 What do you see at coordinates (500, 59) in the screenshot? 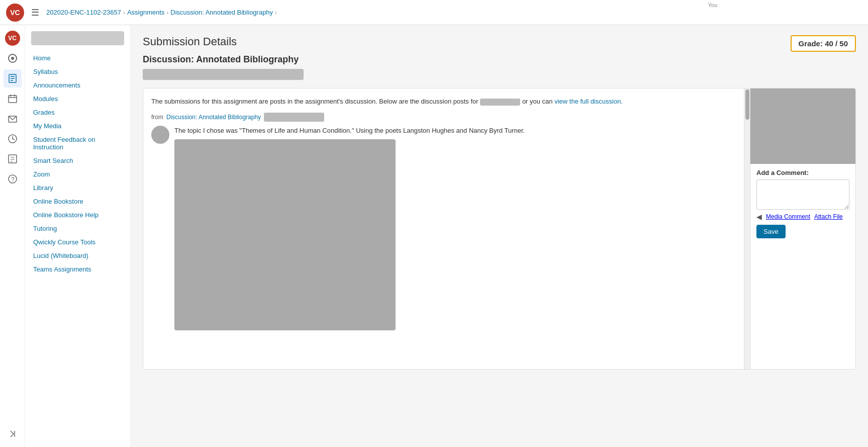
I see `assignment-title: Discussion: Annotated Bibliography` at bounding box center [500, 59].